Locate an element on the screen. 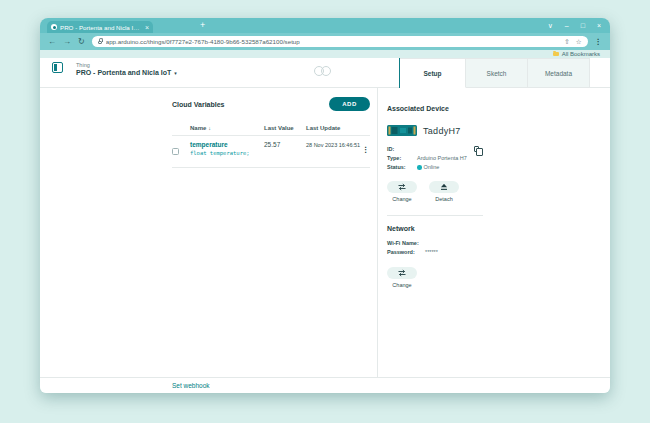 The image size is (650, 423). tab-title: PRO - Portenta and Nicla IoT Th is located at coordinates (101, 28).